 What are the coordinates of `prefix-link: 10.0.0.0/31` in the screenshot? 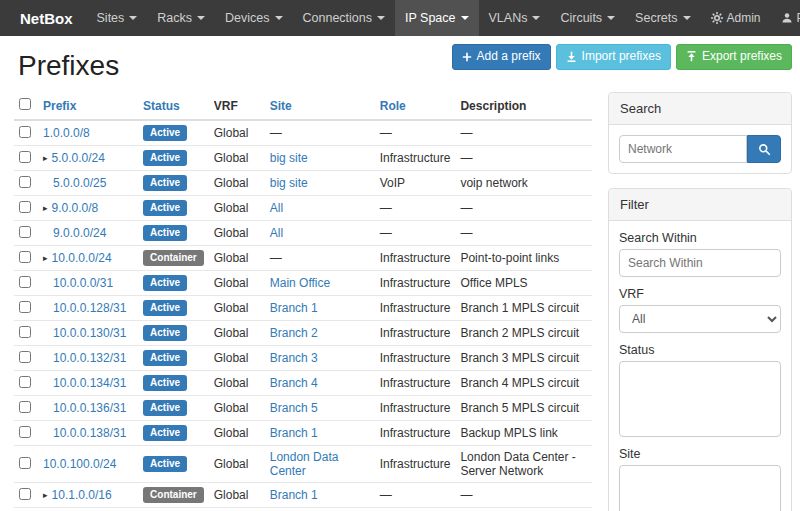 It's located at (83, 283).